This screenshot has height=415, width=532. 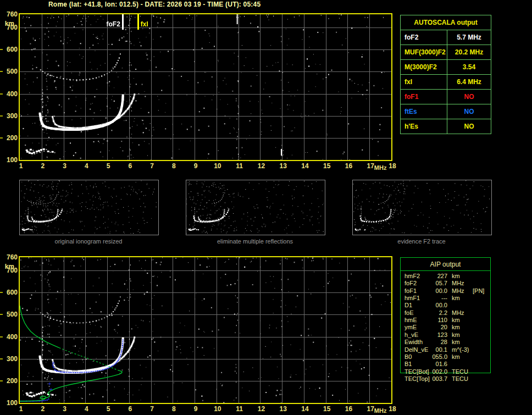 I want to click on aip-row: DelN_vE00.1m^(-3), so click(x=448, y=350).